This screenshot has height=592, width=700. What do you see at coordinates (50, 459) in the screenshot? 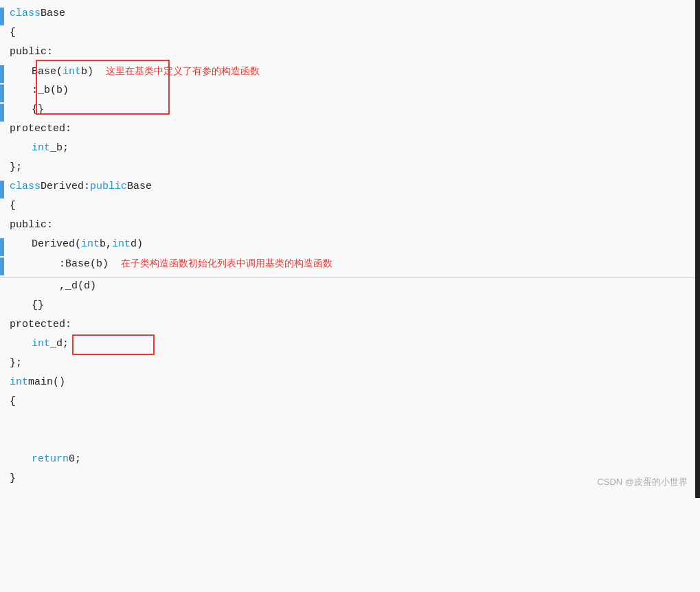
I see `keyword: return` at bounding box center [50, 459].